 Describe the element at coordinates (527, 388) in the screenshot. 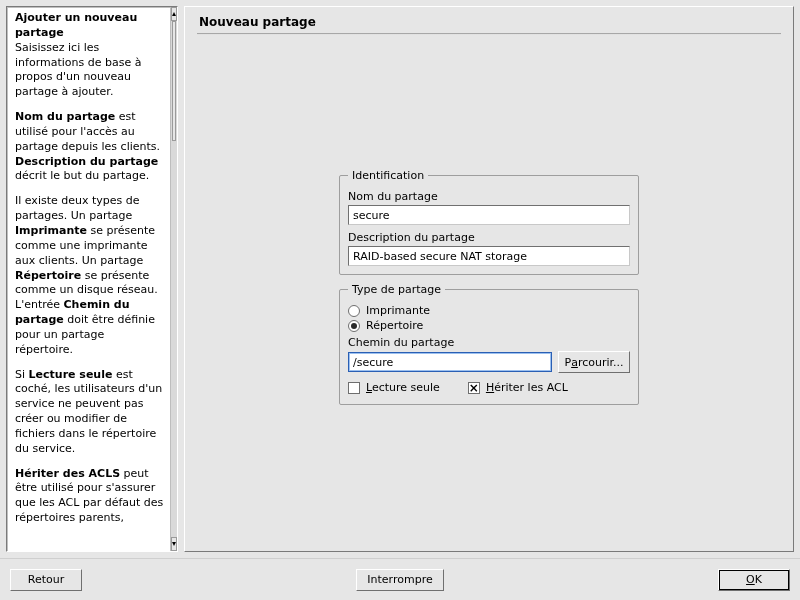

I see `inherit-label: Hériter les ACL` at that location.